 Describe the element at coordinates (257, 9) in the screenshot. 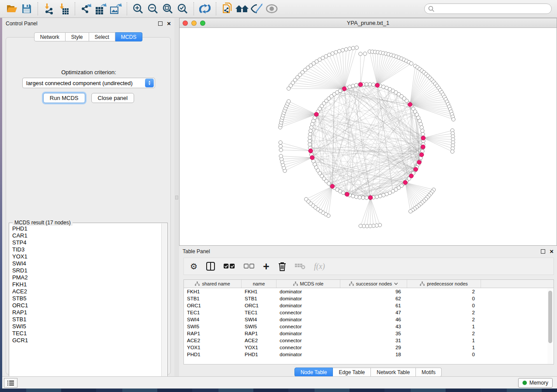

I see `hide-selected-icon` at that location.